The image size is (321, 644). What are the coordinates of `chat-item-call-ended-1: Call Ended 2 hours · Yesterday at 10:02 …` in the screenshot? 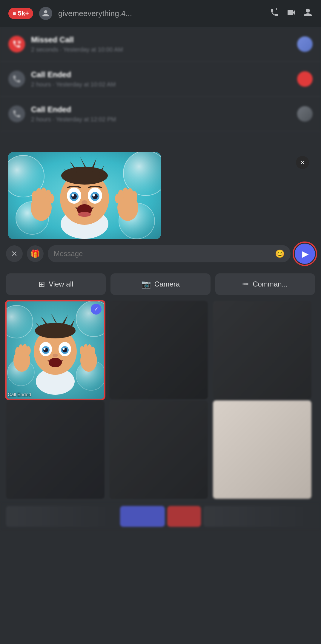 It's located at (161, 79).